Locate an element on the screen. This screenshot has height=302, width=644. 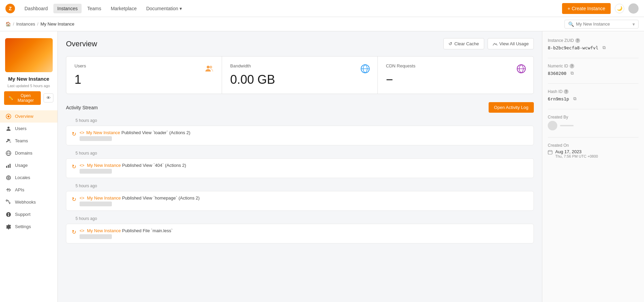
sidebar-item-teams: Teams is located at coordinates (29, 141).